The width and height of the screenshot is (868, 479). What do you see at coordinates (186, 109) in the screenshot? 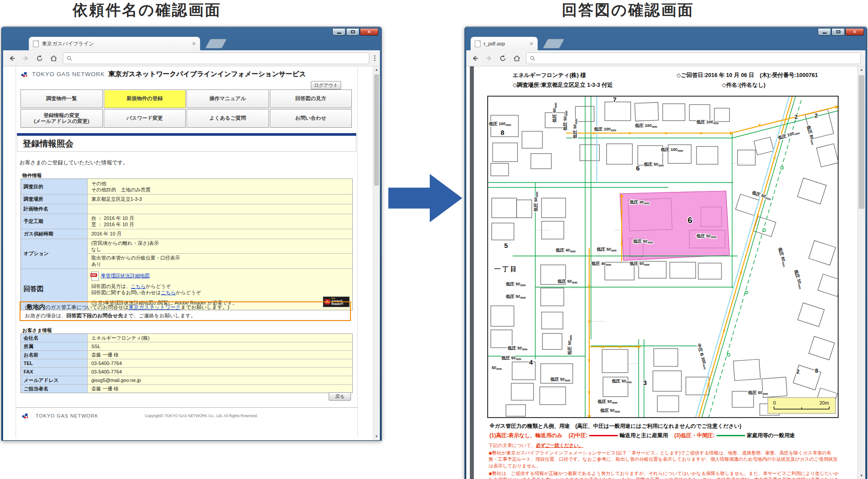
I see `main-nav-grid: 調査物件一覧 新規物件の登録 操作マニュアル 回答図の見方 登録情報の変更(メー…` at bounding box center [186, 109].